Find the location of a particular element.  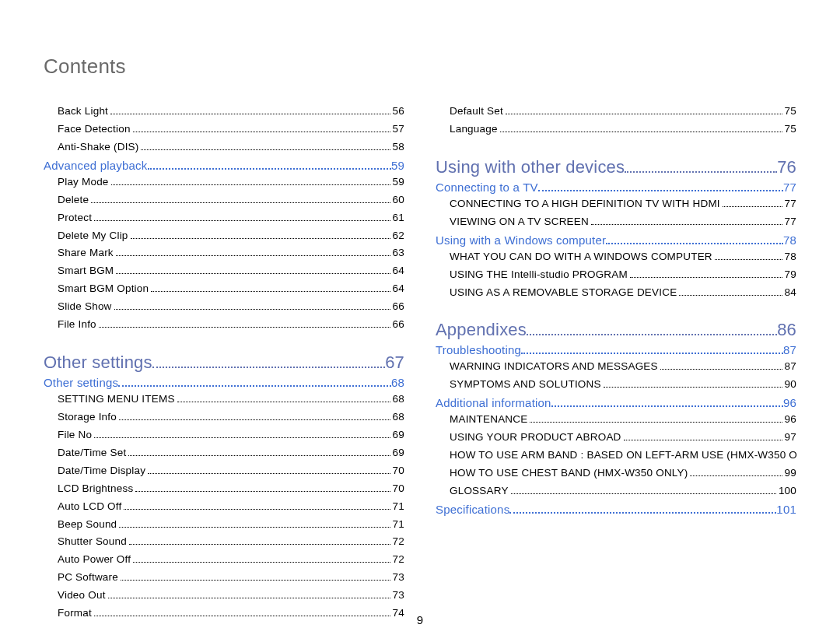

toc-section-label: Specifications is located at coordinates (473, 509).